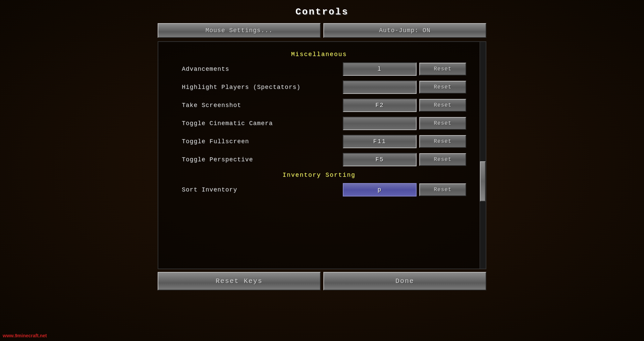 The width and height of the screenshot is (644, 341). What do you see at coordinates (443, 141) in the screenshot?
I see `fullscreen-reset: Reset` at bounding box center [443, 141].